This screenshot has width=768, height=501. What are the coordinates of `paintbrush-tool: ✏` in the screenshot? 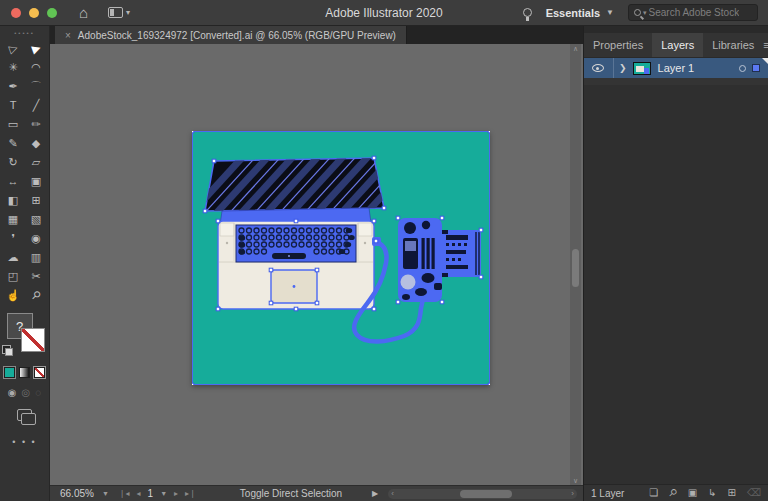 It's located at (36, 124).